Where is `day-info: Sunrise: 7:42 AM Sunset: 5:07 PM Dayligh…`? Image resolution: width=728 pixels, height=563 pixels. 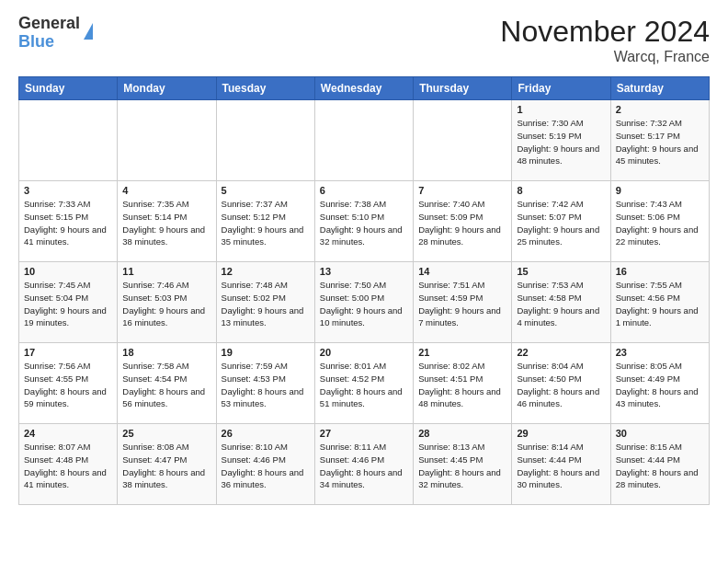
day-info: Sunrise: 7:42 AM Sunset: 5:07 PM Dayligh… is located at coordinates (561, 223).